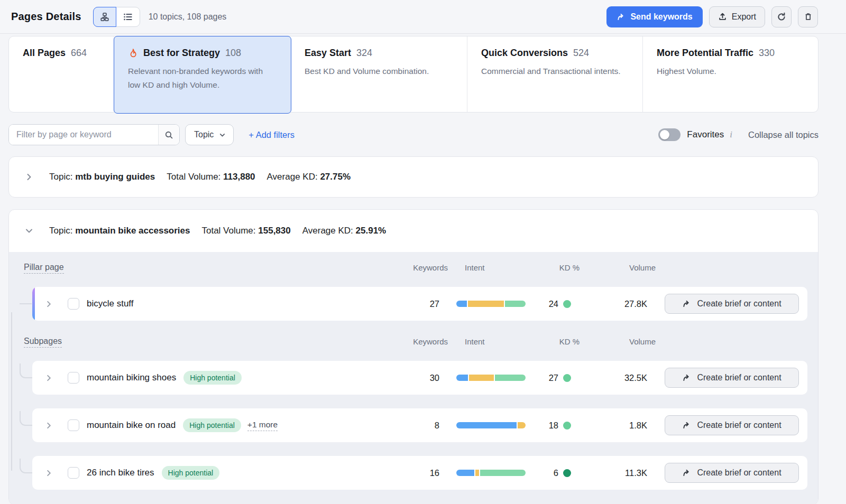 This screenshot has width=846, height=504. Describe the element at coordinates (188, 17) in the screenshot. I see `topics-pages-summary: 10 topics, 108 pages` at that location.